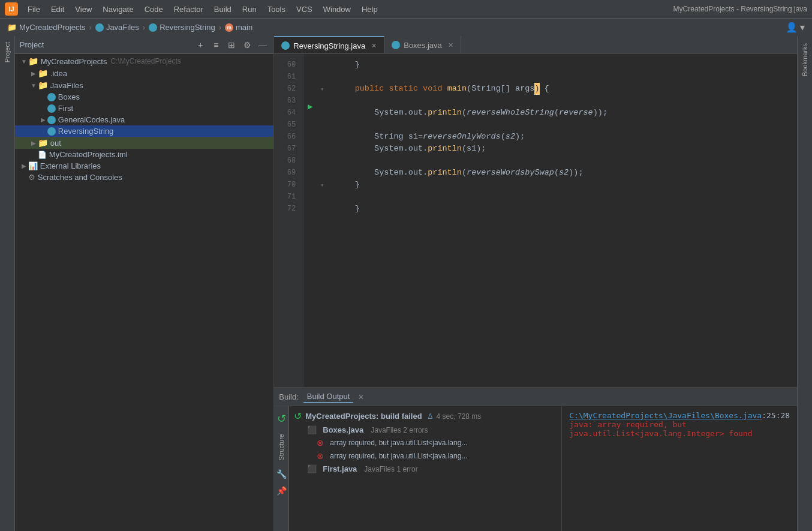 The height and width of the screenshot is (531, 812). What do you see at coordinates (144, 61) in the screenshot?
I see `tree-item-mycreatedprojects: ▼ 📁 MyCreatedProjects C:\MyCreatedProjec…` at bounding box center [144, 61].